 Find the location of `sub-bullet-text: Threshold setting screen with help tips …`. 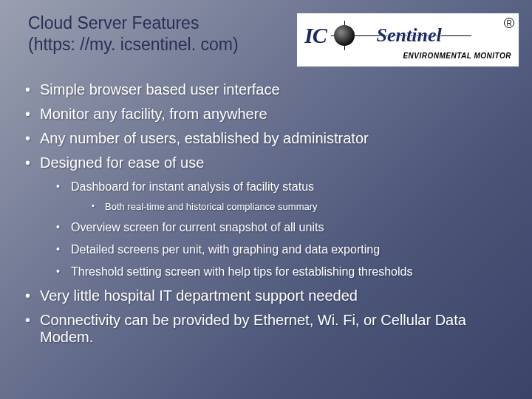

sub-bullet-text: Threshold setting screen with help tips … is located at coordinates (242, 272).